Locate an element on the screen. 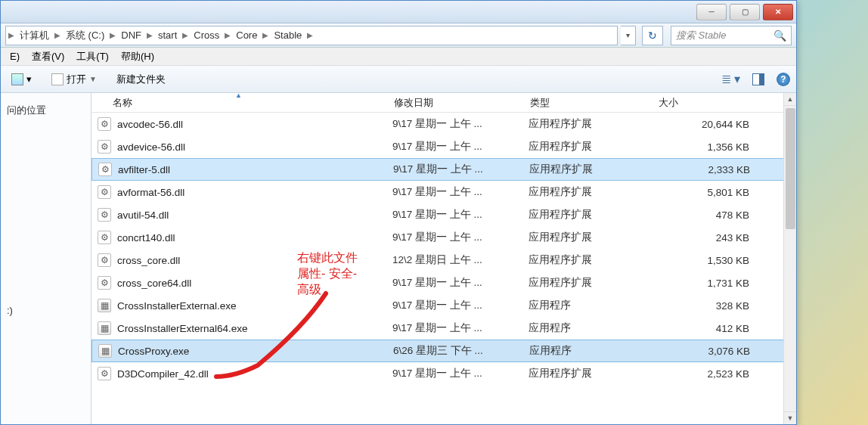  breadcrumb-item: 系统 (C:) is located at coordinates (85, 36).